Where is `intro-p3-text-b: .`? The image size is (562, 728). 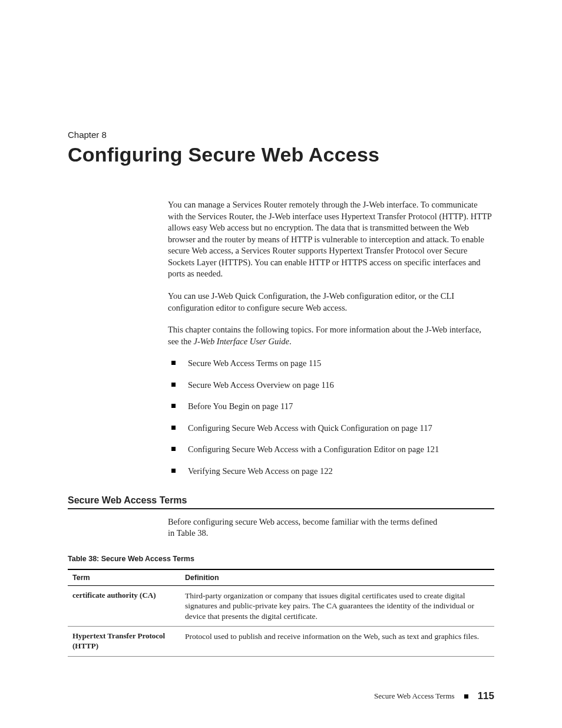 intro-p3-text-b: . is located at coordinates (290, 341).